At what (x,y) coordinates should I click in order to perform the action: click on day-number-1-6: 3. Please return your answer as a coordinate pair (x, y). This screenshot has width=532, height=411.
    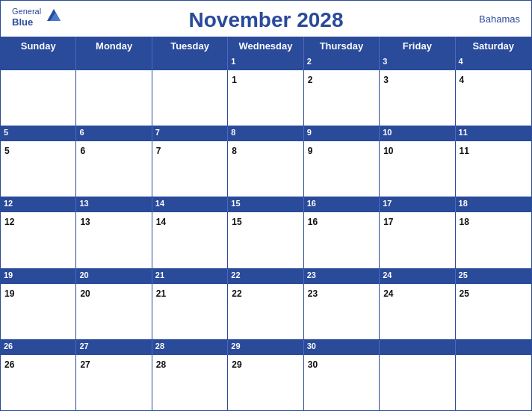
    Looking at the image, I should click on (386, 80).